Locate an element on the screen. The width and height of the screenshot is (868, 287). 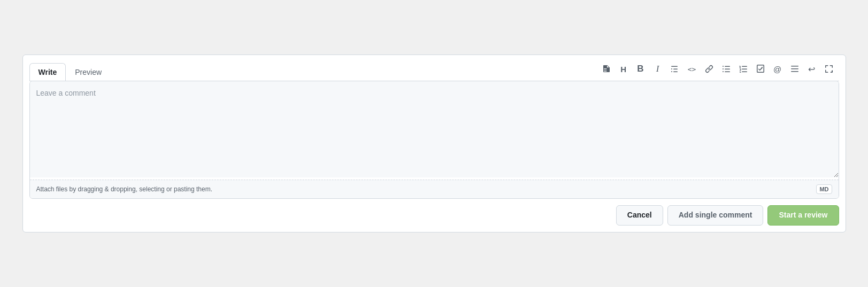
markdown-badge: MD is located at coordinates (824, 189).